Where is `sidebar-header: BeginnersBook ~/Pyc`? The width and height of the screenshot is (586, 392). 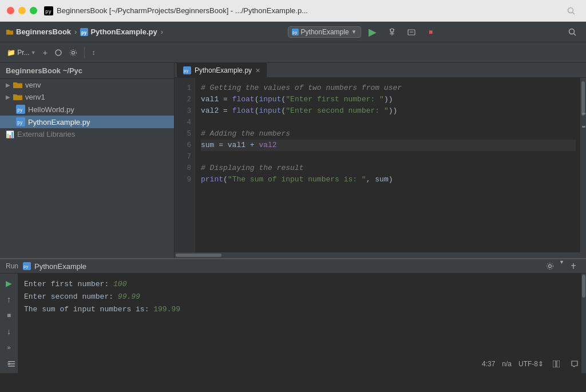
sidebar-header: BeginnersBook ~/Pyc is located at coordinates (87, 71).